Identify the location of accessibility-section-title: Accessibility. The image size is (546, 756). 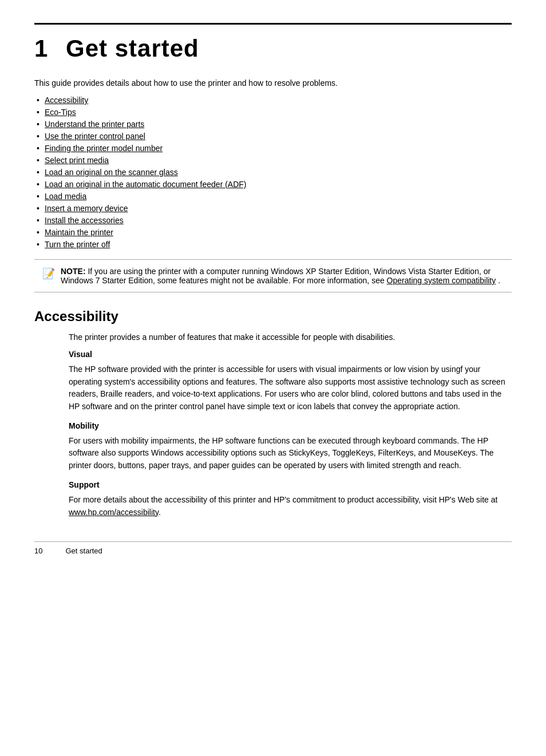
(273, 316).